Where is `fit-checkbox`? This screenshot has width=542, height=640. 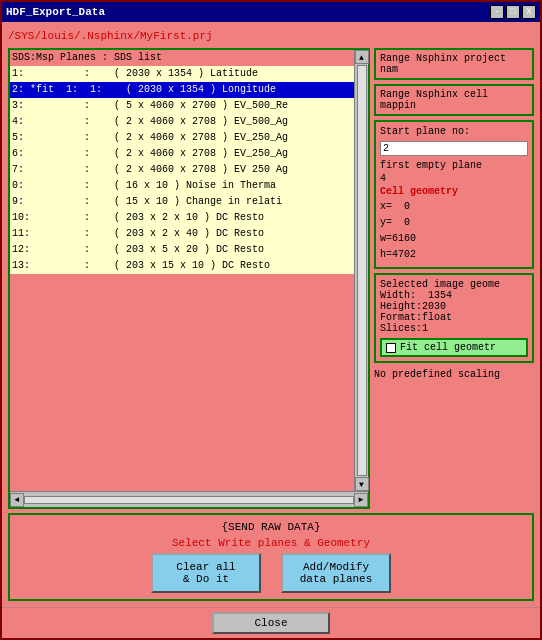
fit-checkbox is located at coordinates (391, 348).